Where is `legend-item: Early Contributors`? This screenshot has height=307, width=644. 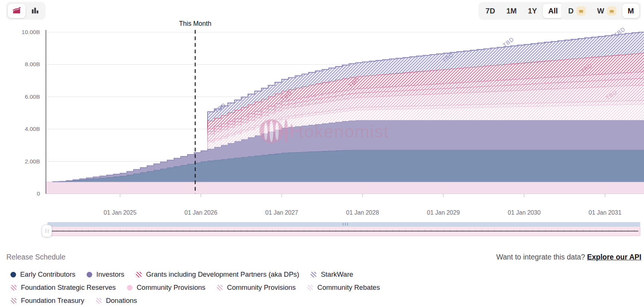
legend-item: Early Contributors is located at coordinates (43, 274).